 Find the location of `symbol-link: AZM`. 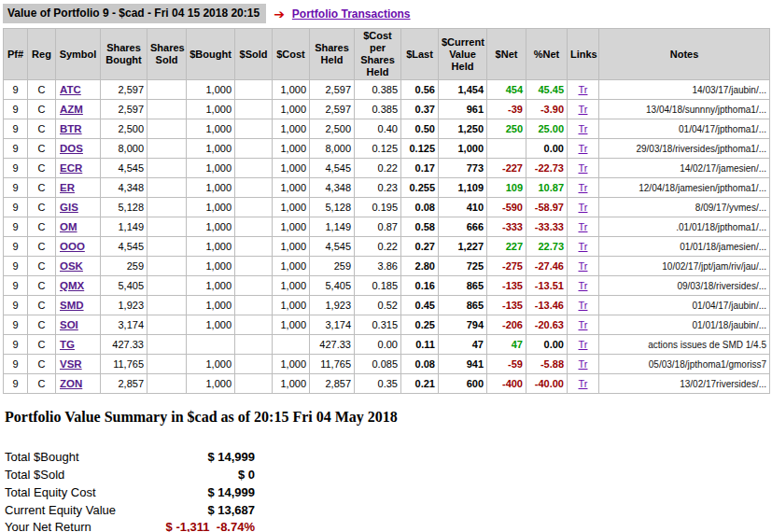

symbol-link: AZM is located at coordinates (71, 109).